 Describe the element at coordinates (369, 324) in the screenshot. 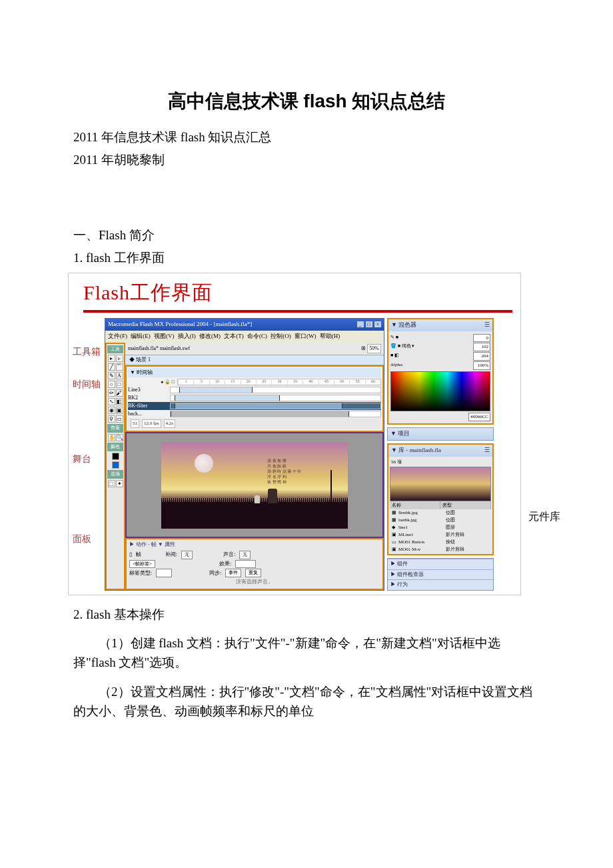

I see `maximize-icon: □` at that location.